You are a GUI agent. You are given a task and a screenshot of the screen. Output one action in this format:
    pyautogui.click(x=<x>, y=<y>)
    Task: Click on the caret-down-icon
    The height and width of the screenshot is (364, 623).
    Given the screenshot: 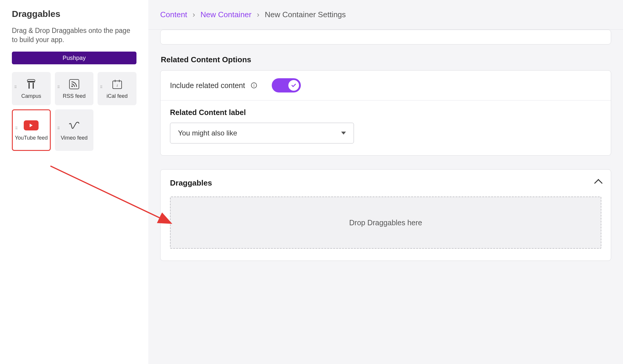 What is the action you would take?
    pyautogui.click(x=344, y=133)
    